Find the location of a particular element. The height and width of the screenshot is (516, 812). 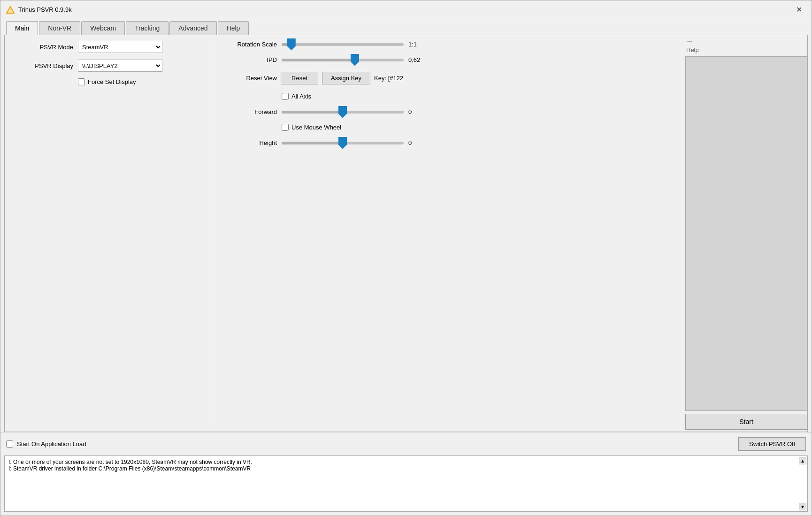

bottom-left: Start On Application Load is located at coordinates (46, 444).